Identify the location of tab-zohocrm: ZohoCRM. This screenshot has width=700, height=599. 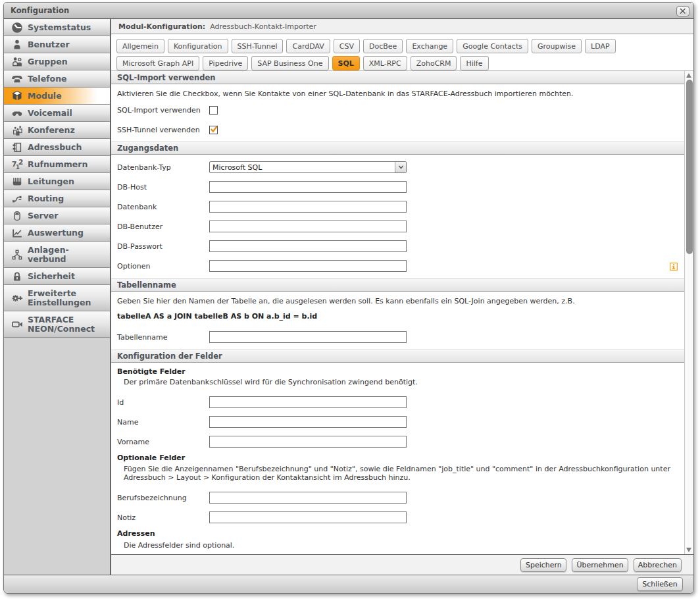
(434, 63).